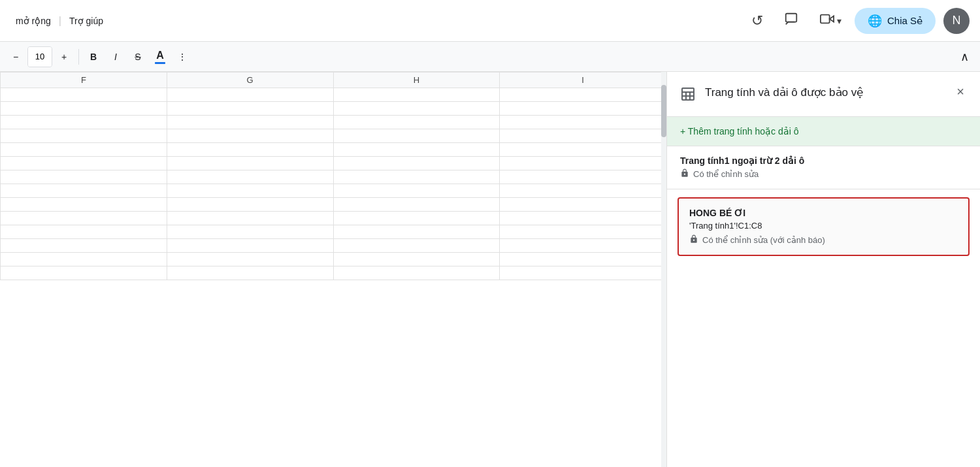 The image size is (980, 467). What do you see at coordinates (664, 111) in the screenshot?
I see `scrollbar-thumb` at bounding box center [664, 111].